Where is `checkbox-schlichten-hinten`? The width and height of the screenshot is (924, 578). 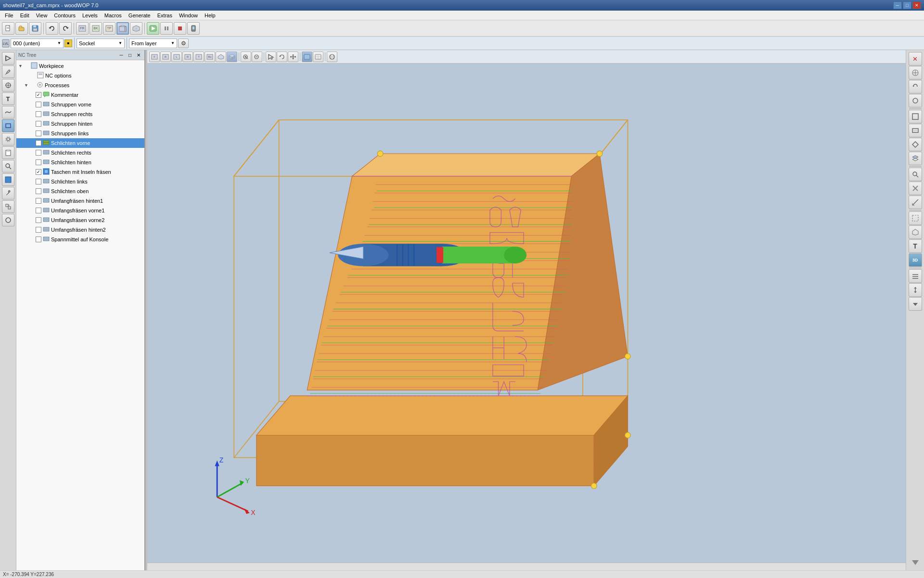
checkbox-schlichten-hinten is located at coordinates (38, 162).